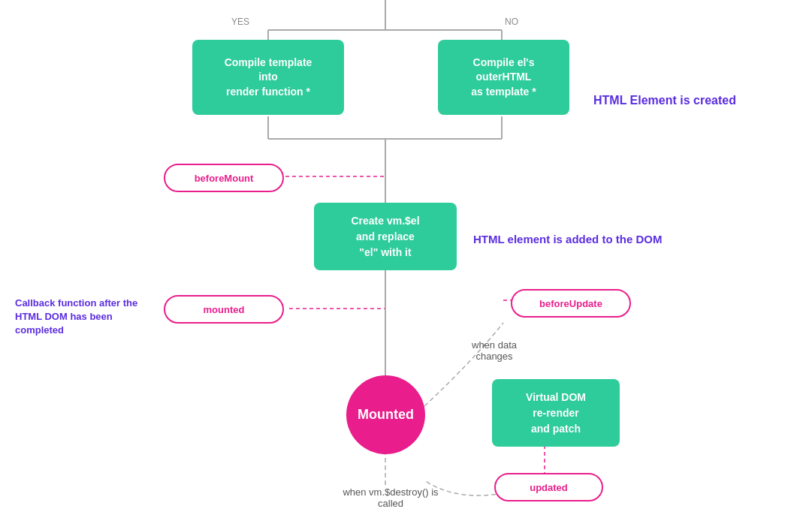 Image resolution: width=812 pixels, height=524 pixels. What do you see at coordinates (503, 77) in the screenshot?
I see `compile-el-box: Compile el's outerHTML as template *` at bounding box center [503, 77].